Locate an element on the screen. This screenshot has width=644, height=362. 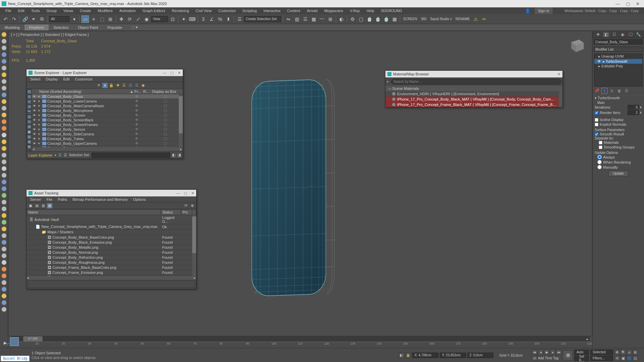
se-list: 👁▾Concept_Body_Glass❄▢👁▾Concept_Body_Low… is located at coordinates (107, 121).